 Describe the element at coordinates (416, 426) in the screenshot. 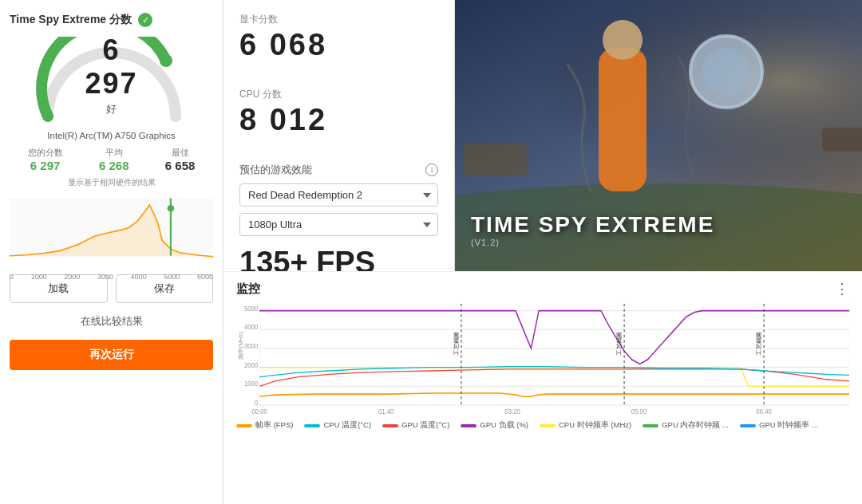

I see `legend-gpu-temp: GPU 温度(°C)` at that location.